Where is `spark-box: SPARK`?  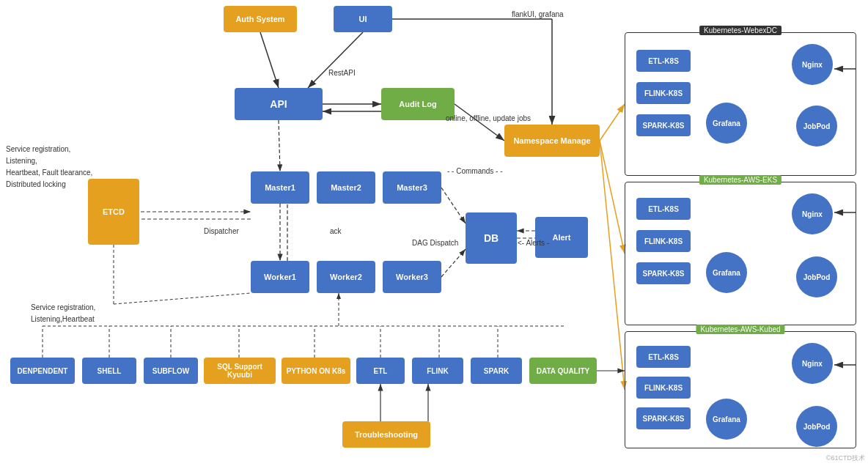 spark-box: SPARK is located at coordinates (496, 371).